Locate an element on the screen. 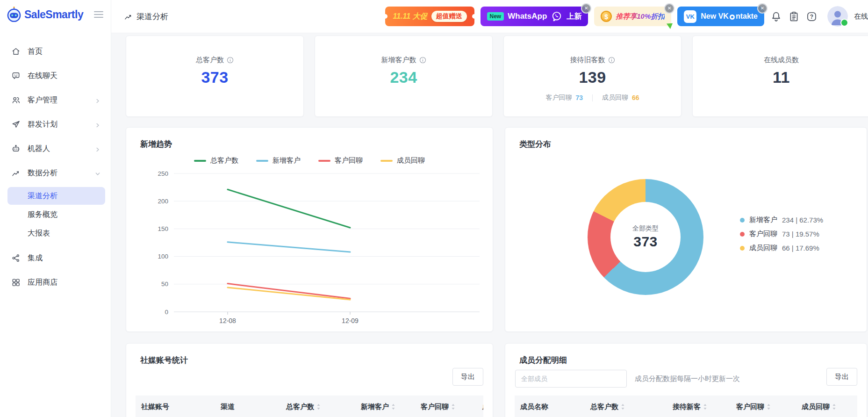 This screenshot has height=417, width=868. sidebar-item-7: 集成 is located at coordinates (55, 258).